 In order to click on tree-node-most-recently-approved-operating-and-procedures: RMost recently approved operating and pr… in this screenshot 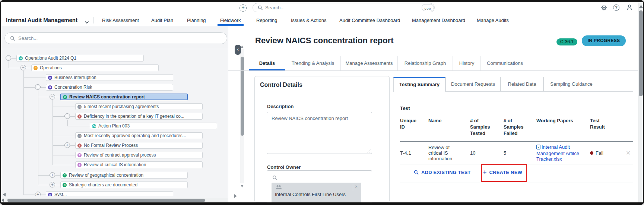, I will do `click(139, 136)`.